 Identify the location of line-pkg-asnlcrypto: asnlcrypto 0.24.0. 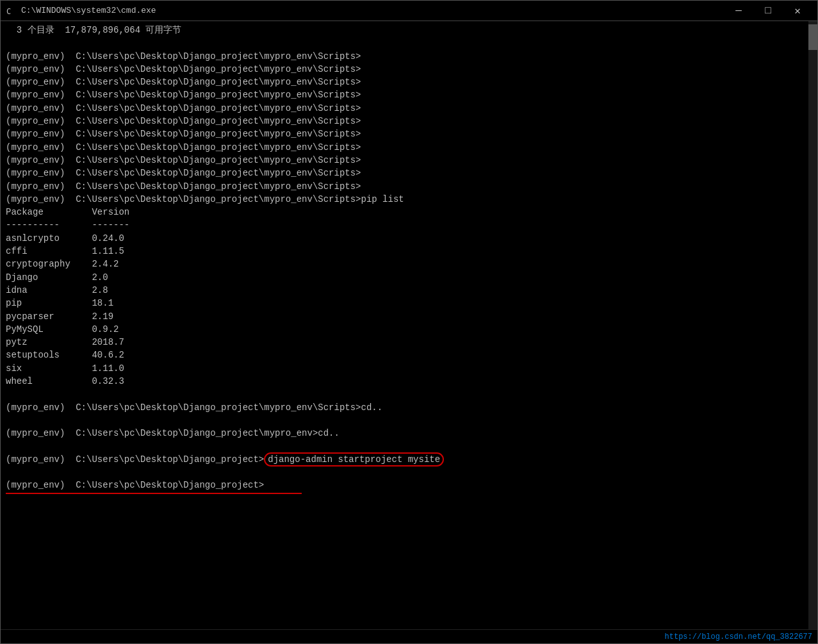
(409, 238).